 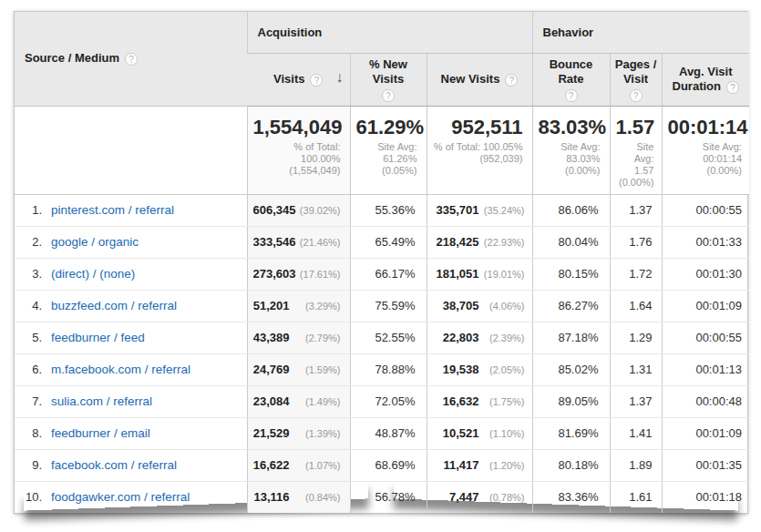 I want to click on totals-avg-duration: 00:01:14 Site Avg: 00:01:14 (0.00%), so click(x=705, y=149).